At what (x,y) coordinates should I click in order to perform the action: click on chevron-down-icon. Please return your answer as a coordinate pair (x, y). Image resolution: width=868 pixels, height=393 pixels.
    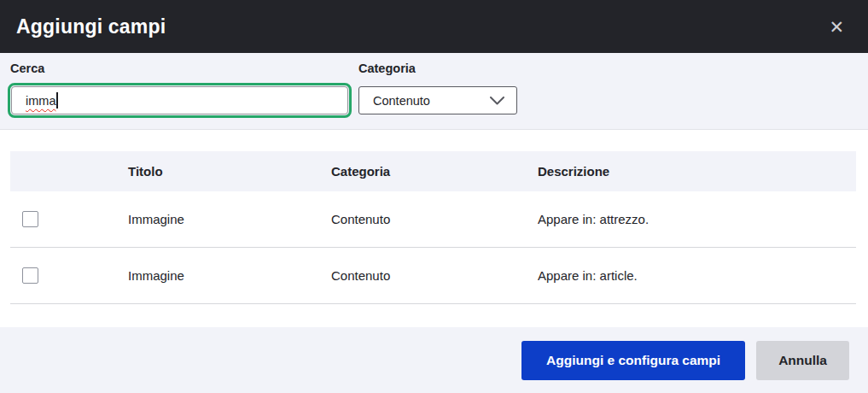
    Looking at the image, I should click on (497, 101).